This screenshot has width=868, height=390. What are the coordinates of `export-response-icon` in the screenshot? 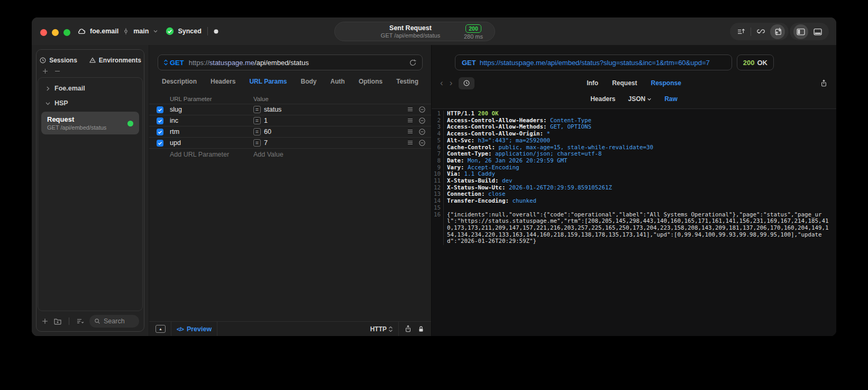 It's located at (824, 84).